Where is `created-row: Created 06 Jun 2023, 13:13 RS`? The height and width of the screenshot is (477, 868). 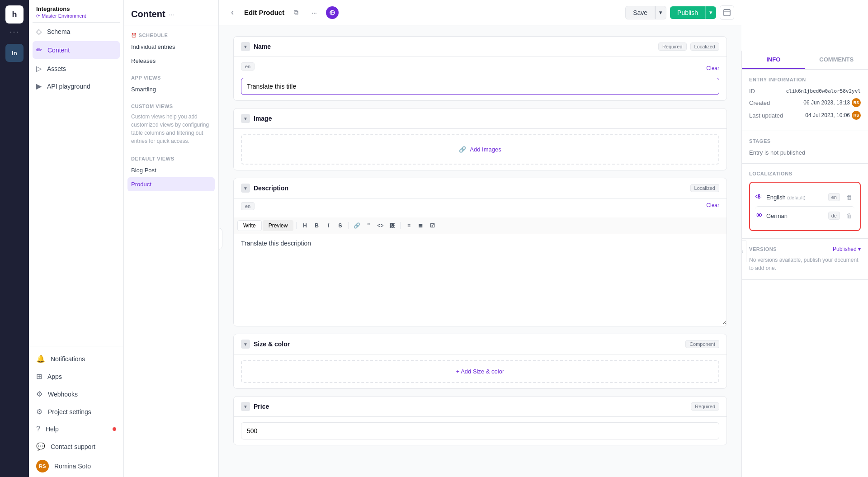 created-row: Created 06 Jun 2023, 13:13 RS is located at coordinates (805, 103).